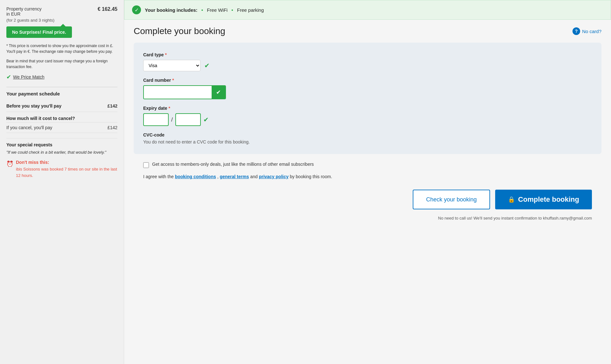  I want to click on card-number-check-icon: ✔, so click(218, 92).